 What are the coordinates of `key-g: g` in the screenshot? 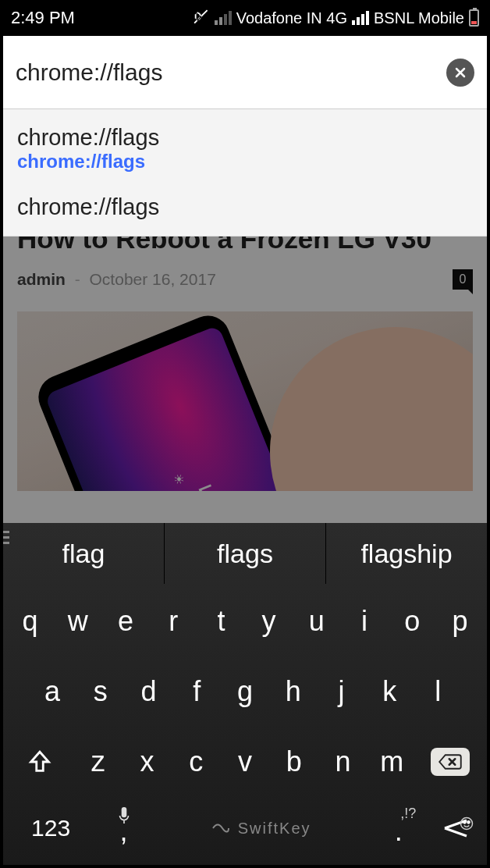 It's located at (245, 692).